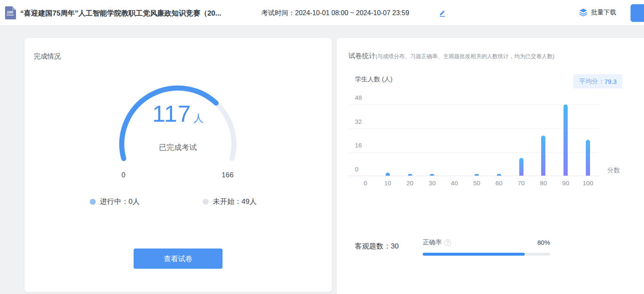 The image size is (644, 294). What do you see at coordinates (377, 246) in the screenshot?
I see `objective-count: 客观题数：30` at bounding box center [377, 246].